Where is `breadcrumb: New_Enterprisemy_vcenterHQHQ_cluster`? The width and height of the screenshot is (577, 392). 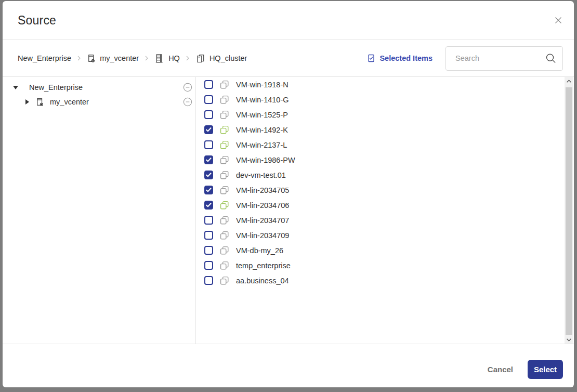
breadcrumb: New_Enterprisemy_vcenterHQHQ_cluster is located at coordinates (132, 58).